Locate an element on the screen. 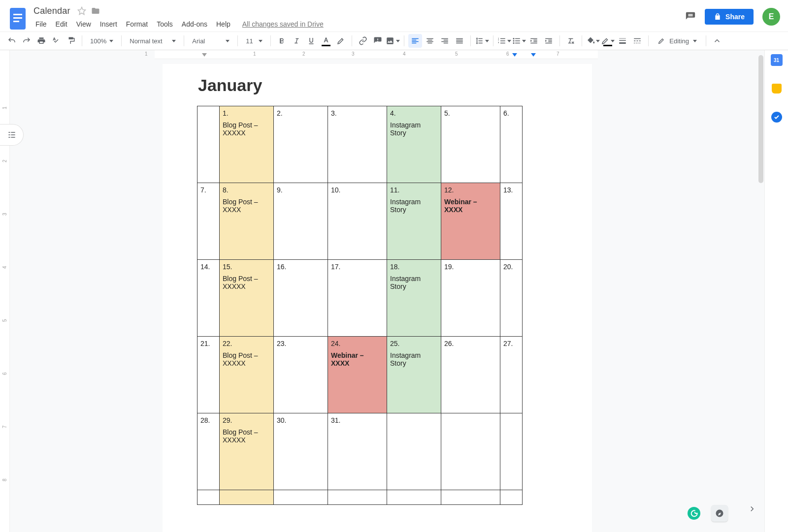 The image size is (788, 532). google-keep-icon is located at coordinates (777, 89).